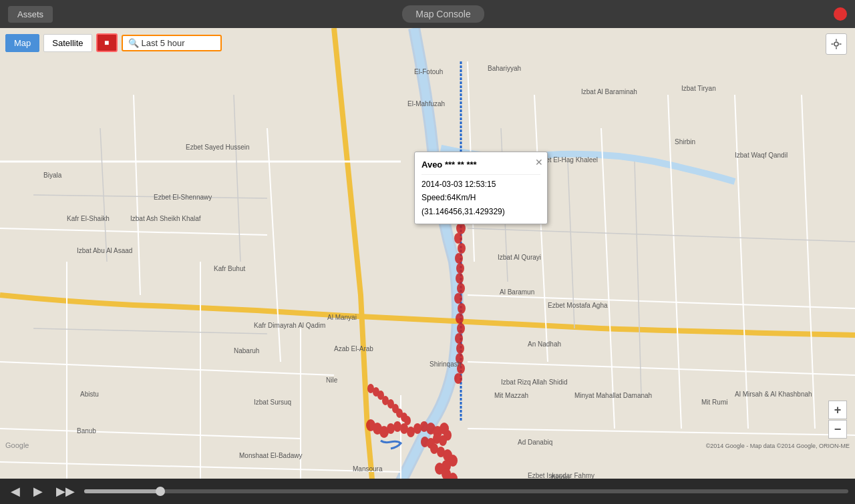  Describe the element at coordinates (481, 198) in the screenshot. I see `popup-speed: Speed:64Km/H` at that location.